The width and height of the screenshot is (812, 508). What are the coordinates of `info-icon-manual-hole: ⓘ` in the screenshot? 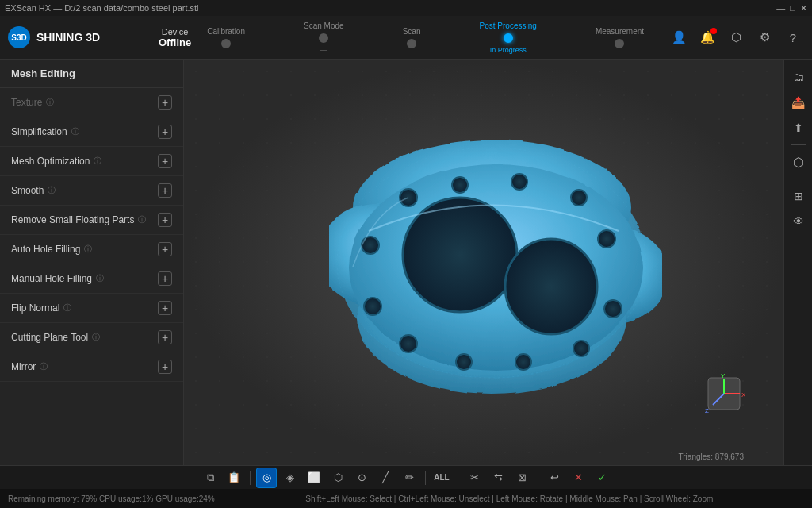 It's located at (100, 279).